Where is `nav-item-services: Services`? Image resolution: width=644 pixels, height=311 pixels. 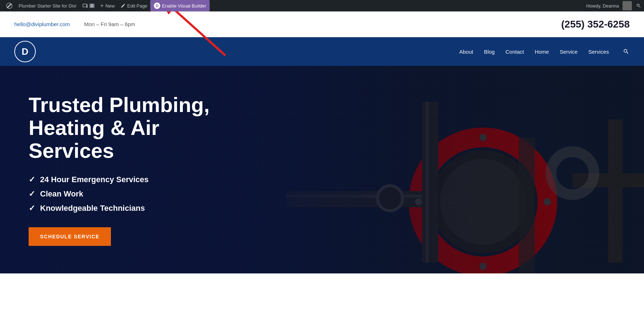
nav-item-services: Services is located at coordinates (599, 52).